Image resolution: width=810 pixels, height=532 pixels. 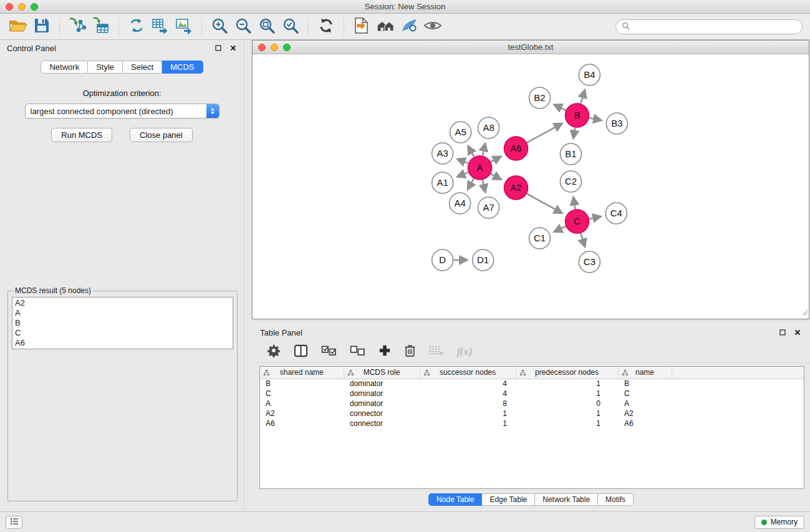 What do you see at coordinates (566, 500) in the screenshot?
I see `tab-network-table: Network Table` at bounding box center [566, 500].